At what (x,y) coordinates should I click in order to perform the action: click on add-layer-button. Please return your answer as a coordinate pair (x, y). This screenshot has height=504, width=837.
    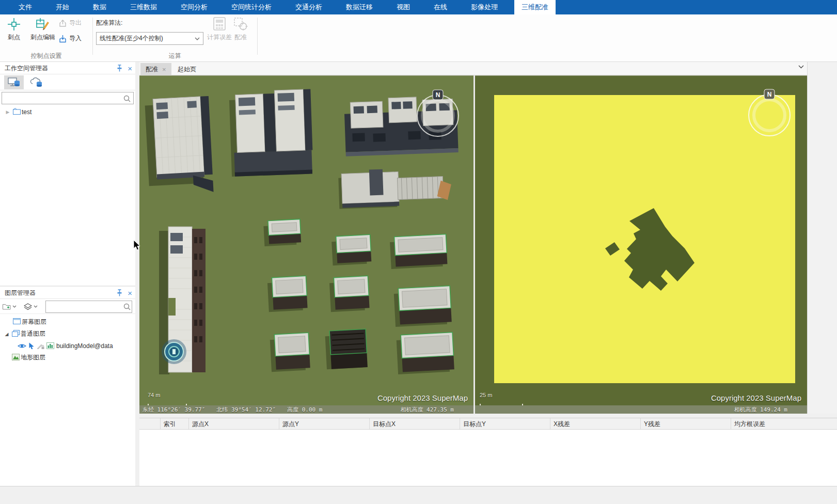
    Looking at the image, I should click on (31, 307).